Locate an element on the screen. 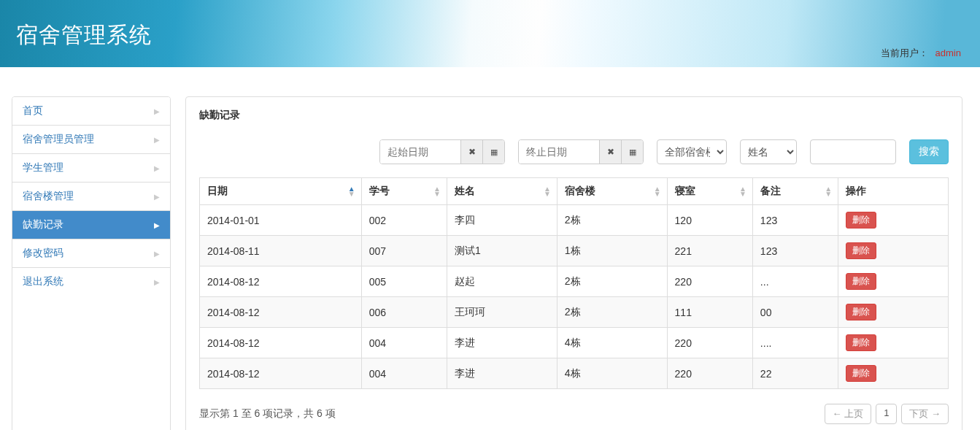  current-user-label: 当前用户： is located at coordinates (905, 53).